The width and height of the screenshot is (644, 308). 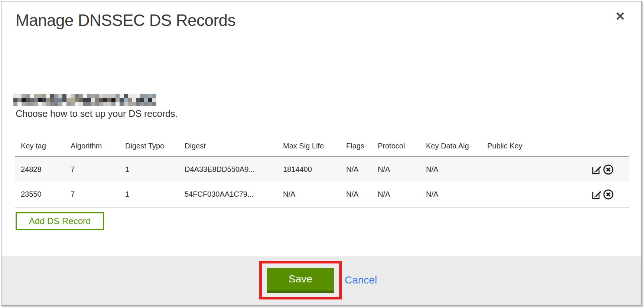 I want to click on column-header-public-key: Public Key, so click(x=511, y=141).